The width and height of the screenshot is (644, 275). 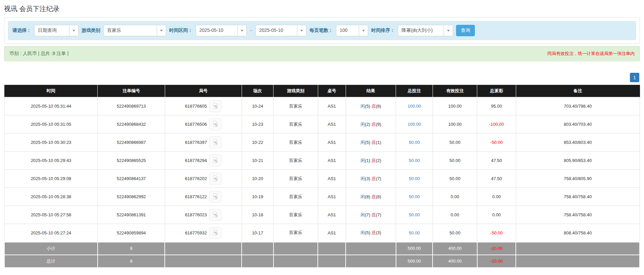 I want to click on subtotal-row-total-bet: 500.00, so click(x=414, y=249).